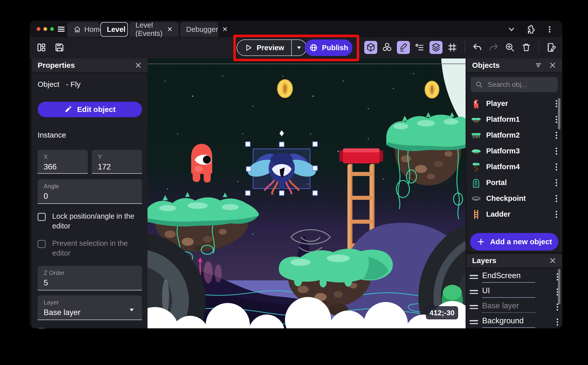 This screenshot has height=365, width=588. What do you see at coordinates (41, 47) in the screenshot?
I see `open-project-manager-button` at bounding box center [41, 47].